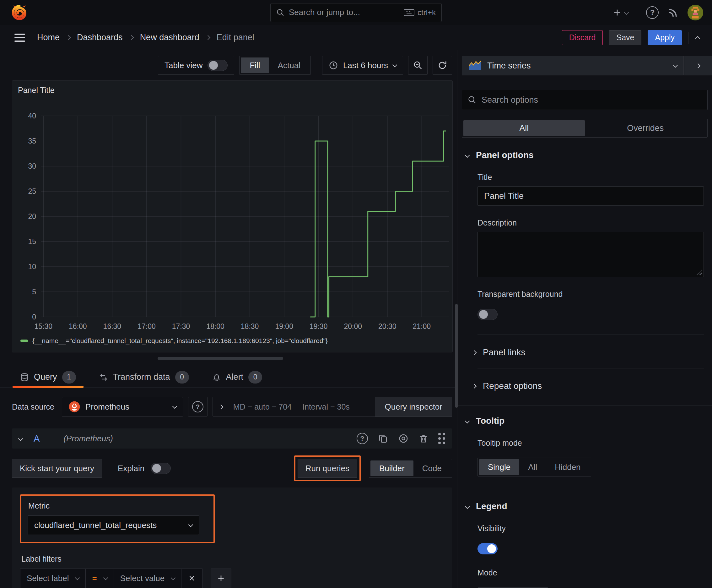 This screenshot has width=712, height=588. I want to click on global-search-input: Search or jump to... ctrl+k, so click(356, 13).